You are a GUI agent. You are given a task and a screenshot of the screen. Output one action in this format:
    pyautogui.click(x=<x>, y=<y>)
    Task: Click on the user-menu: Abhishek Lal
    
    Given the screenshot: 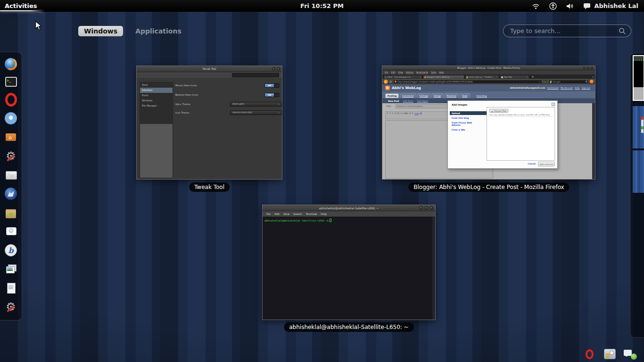 What is the action you would take?
    pyautogui.click(x=611, y=6)
    